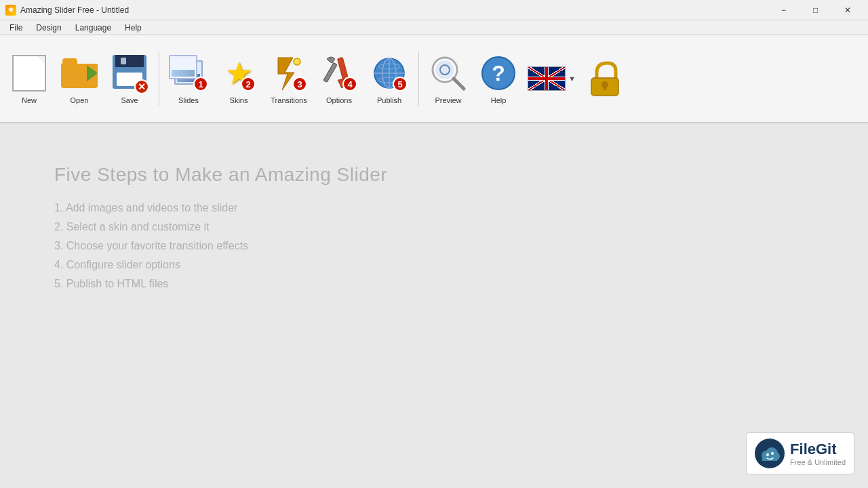  I want to click on filegit-watermark: FileGit Free & Unlimited, so click(800, 453).